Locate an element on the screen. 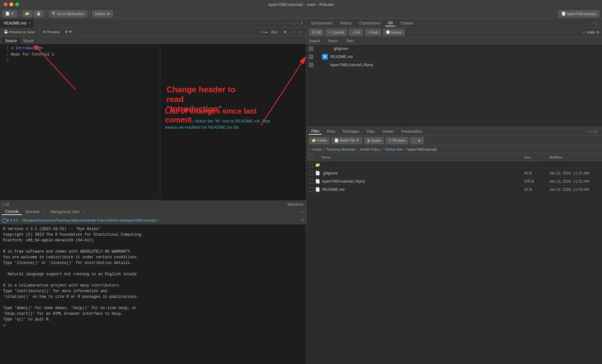 The width and height of the screenshot is (602, 364). code-panel: 1 # Introduction 2 Repo for Tutorial 1 3 is located at coordinates (80, 122).